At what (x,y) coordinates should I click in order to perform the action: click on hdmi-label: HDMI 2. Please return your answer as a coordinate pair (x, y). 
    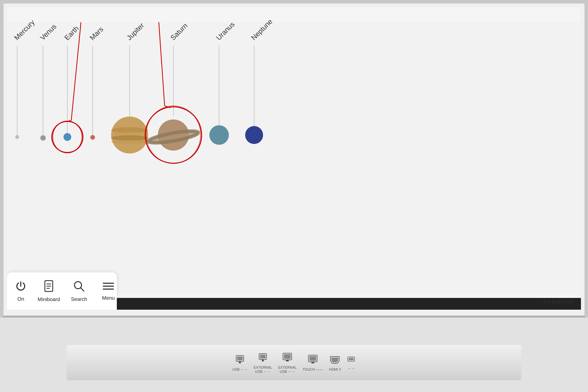
    Looking at the image, I should click on (335, 370).